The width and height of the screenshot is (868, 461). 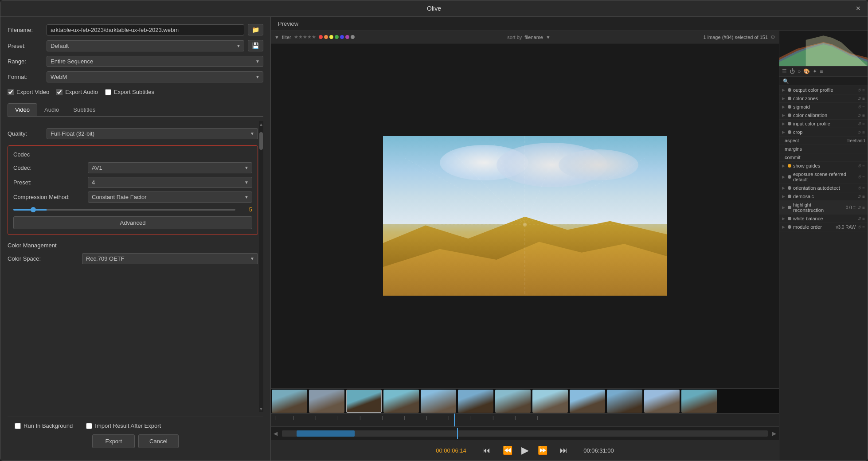 What do you see at coordinates (261, 409) in the screenshot?
I see `scroll-down-arrow: ▼` at bounding box center [261, 409].